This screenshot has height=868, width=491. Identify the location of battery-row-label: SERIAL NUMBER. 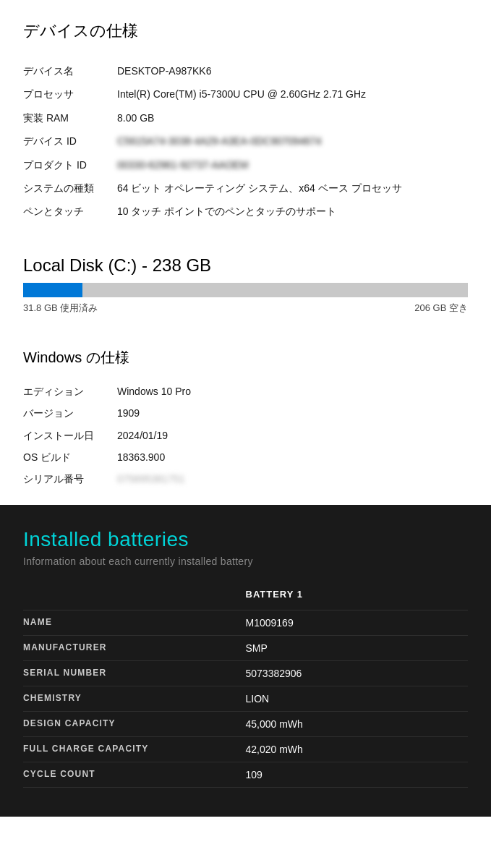
(135, 673).